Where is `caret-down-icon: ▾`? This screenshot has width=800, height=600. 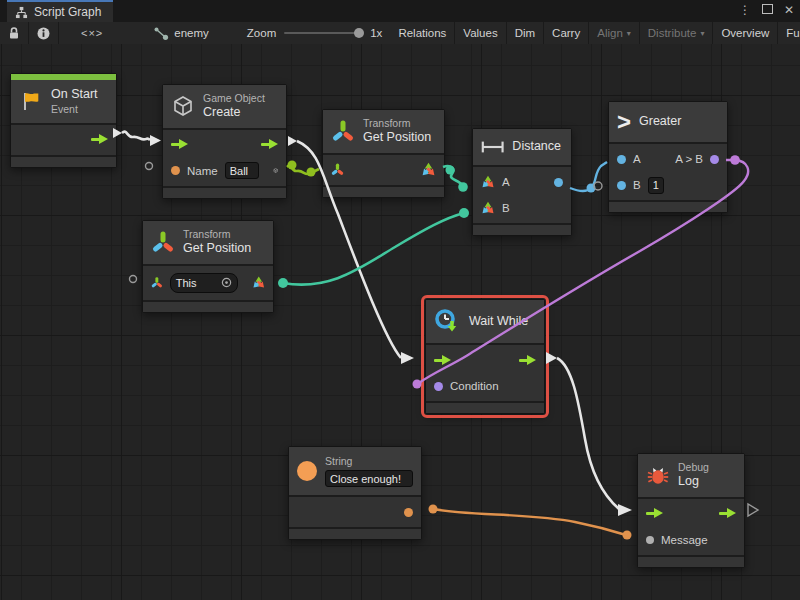 caret-down-icon: ▾ is located at coordinates (702, 34).